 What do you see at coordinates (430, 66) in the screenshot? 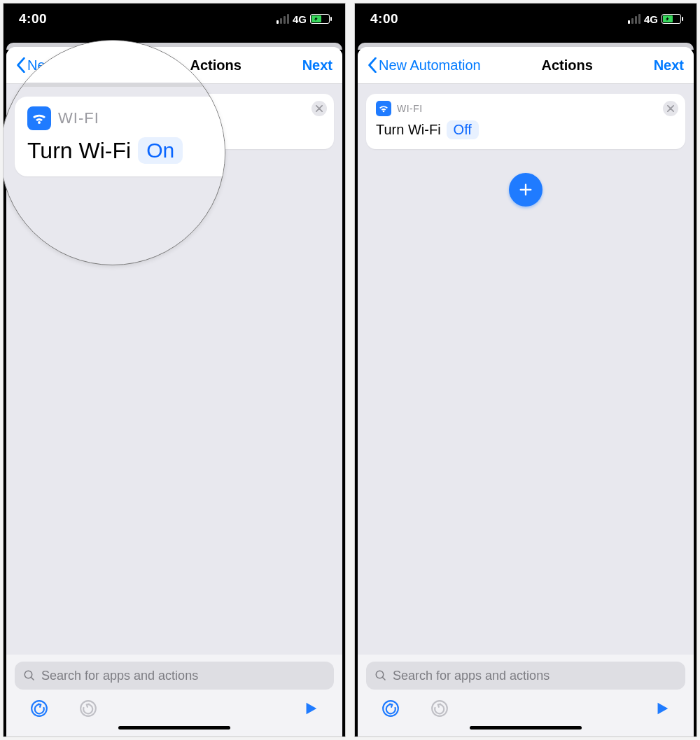
I see `back-label: New Automation` at bounding box center [430, 66].